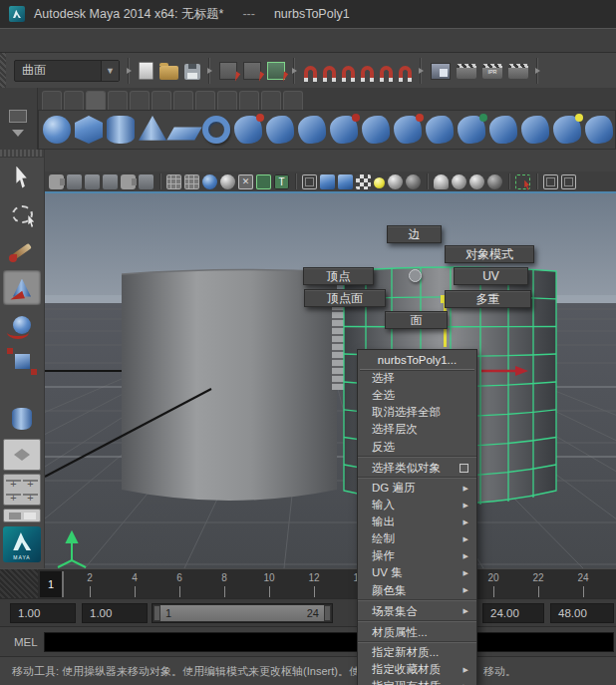  I want to click on lasso-tool-button, so click(22, 213).